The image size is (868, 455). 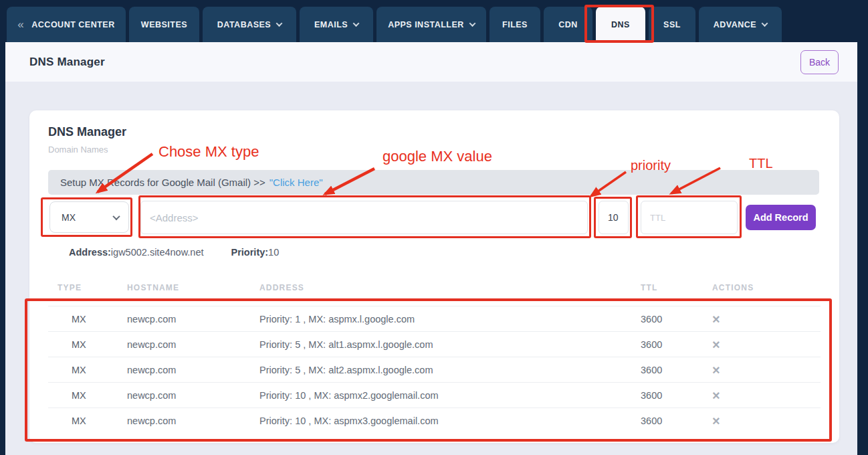 I want to click on cell-address: Priority: 5 , MX: alt2.aspmx.l.google.co…, so click(x=441, y=370).